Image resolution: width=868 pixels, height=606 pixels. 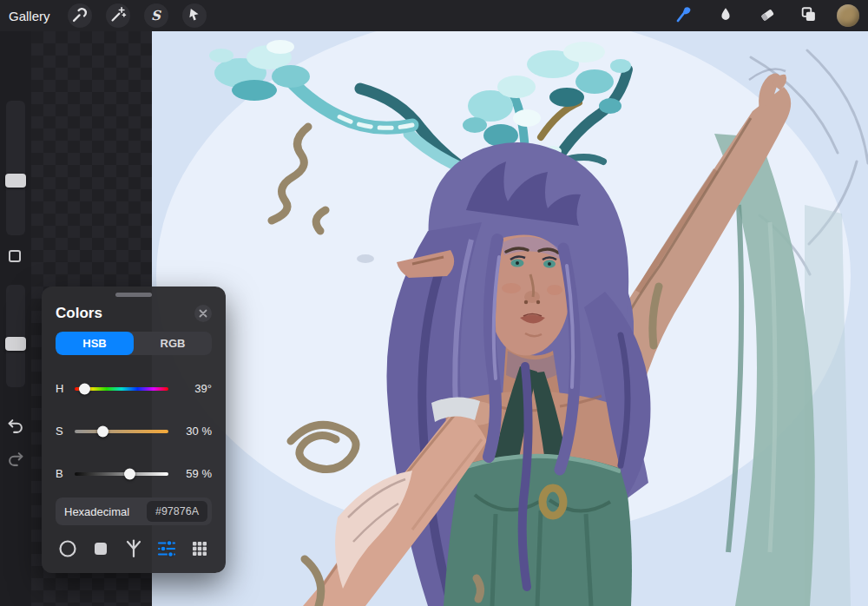 What do you see at coordinates (16, 168) in the screenshot?
I see `brush-size-slider` at bounding box center [16, 168].